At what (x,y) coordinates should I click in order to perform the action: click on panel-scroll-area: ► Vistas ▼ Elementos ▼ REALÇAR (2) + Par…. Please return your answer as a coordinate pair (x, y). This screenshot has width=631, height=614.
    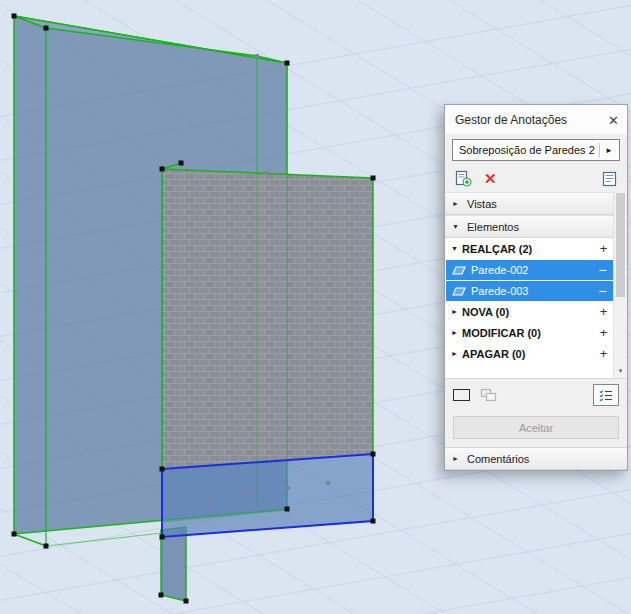
    Looking at the image, I should click on (536, 285).